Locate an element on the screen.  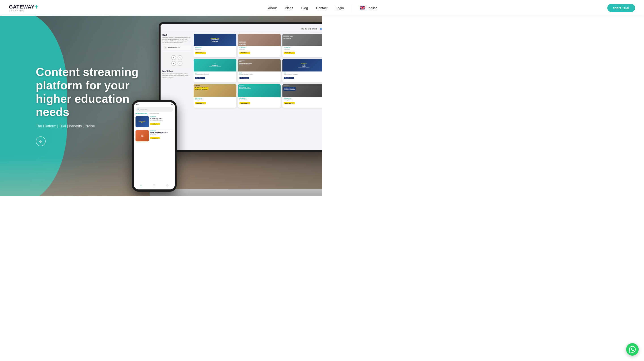
phone-status-icons: ▪▪▪ is located at coordinates (172, 104).